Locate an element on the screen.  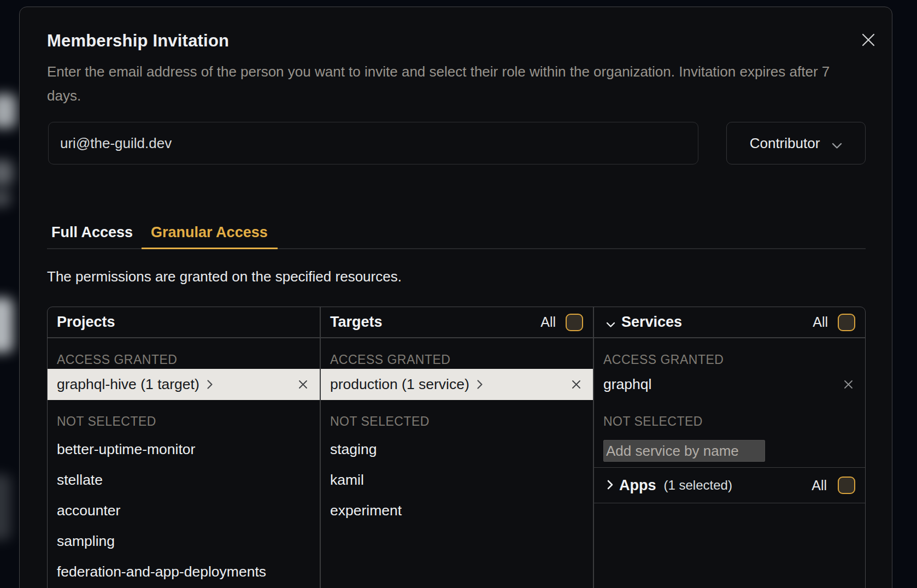
email-input is located at coordinates (373, 143).